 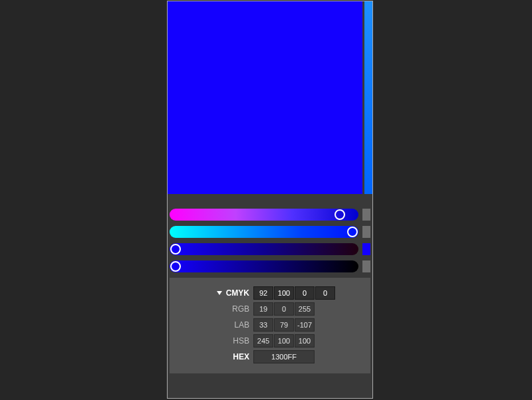 I want to click on values-area: CMYK 92 100 0 0 RGB 19 0 255 LAB, so click(x=270, y=326).